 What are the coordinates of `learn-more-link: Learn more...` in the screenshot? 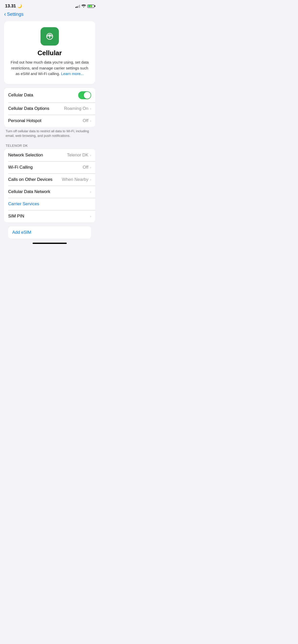 It's located at (72, 74).